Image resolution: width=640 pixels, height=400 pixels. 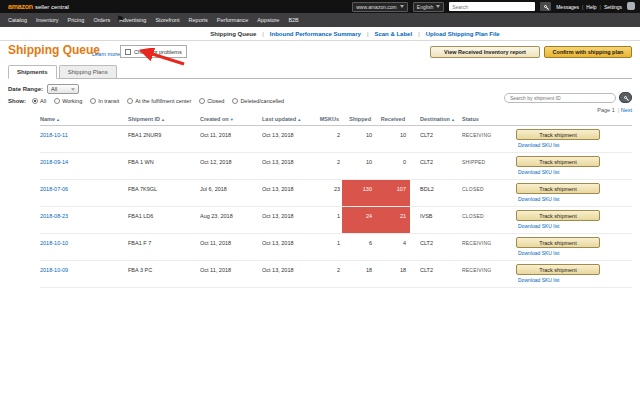 I want to click on view-received-inventory-report-button: View Received Inventory report, so click(x=485, y=52).